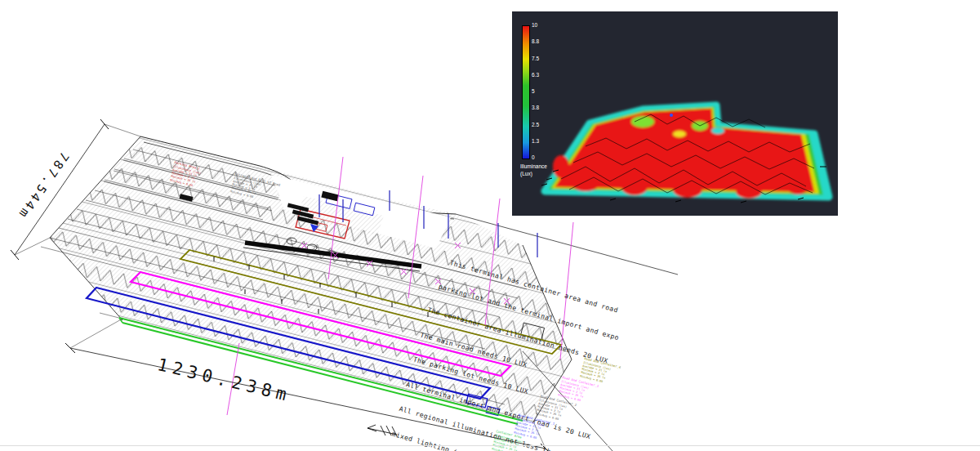 The height and width of the screenshot is (451, 980). I want to click on legend-tick: 0, so click(533, 157).